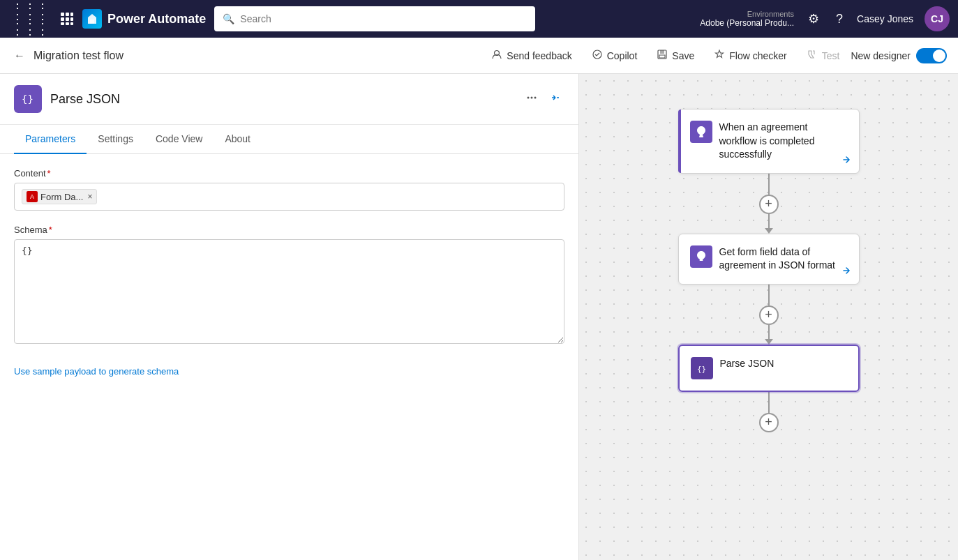 This screenshot has height=560, width=958. What do you see at coordinates (282, 99) in the screenshot?
I see `panel-title: Parse JSON` at bounding box center [282, 99].